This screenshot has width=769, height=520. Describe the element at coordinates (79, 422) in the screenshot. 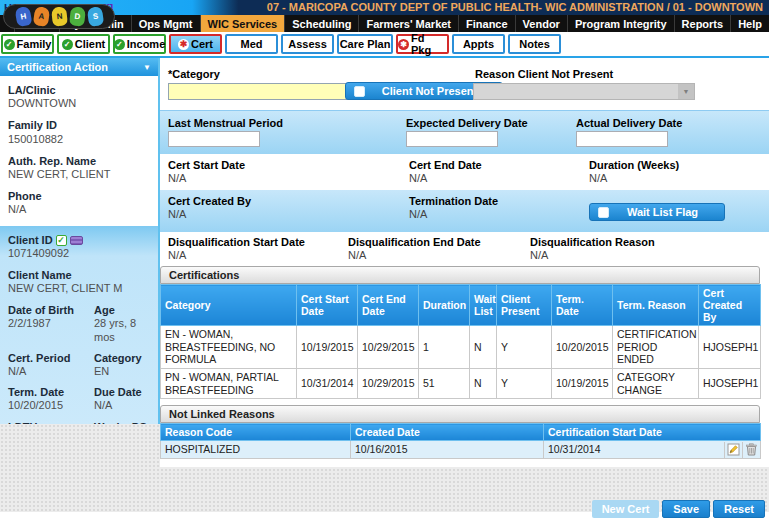

I see `field-pair-ldtu-weekspg: LDTUN/A Weeks PGN/A` at that location.